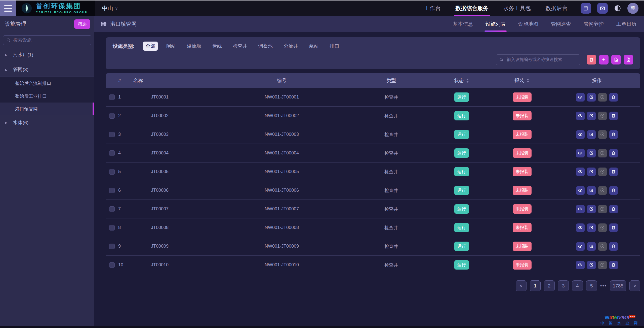 Image resolution: width=644 pixels, height=328 pixels. Describe the element at coordinates (528, 24) in the screenshot. I see `tab-设施地图: 设施地图` at that location.